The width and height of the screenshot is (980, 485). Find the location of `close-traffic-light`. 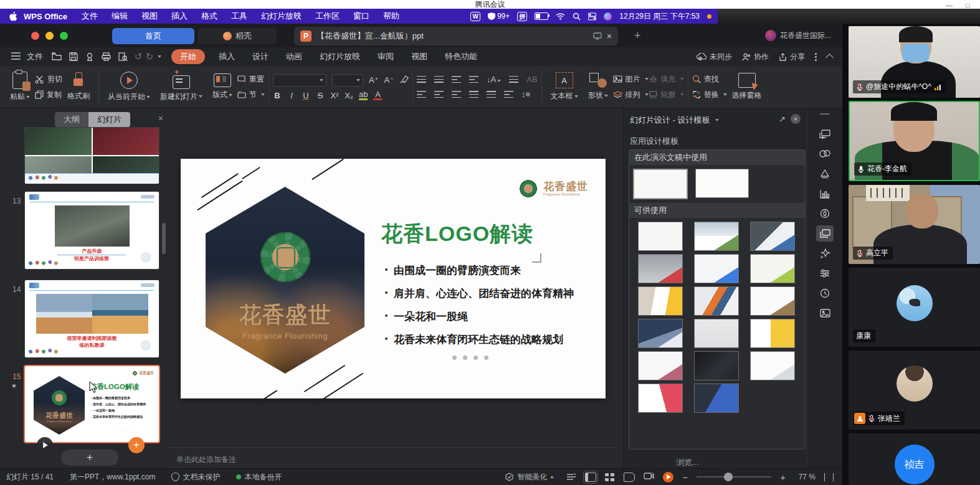

close-traffic-light is located at coordinates (35, 36).